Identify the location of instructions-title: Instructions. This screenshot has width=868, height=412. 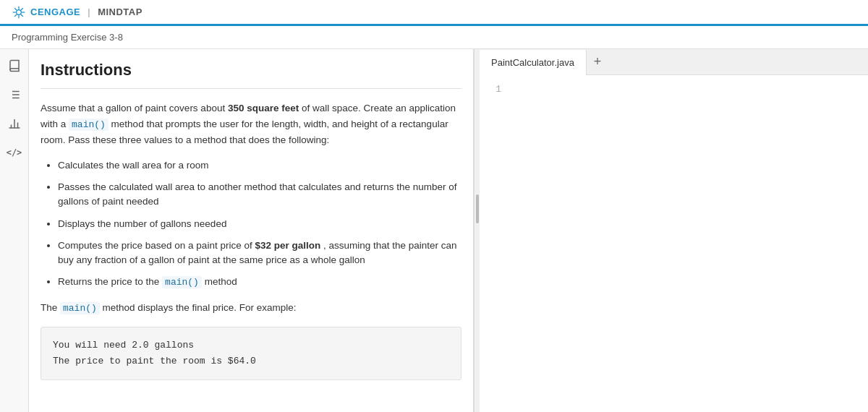
(251, 69).